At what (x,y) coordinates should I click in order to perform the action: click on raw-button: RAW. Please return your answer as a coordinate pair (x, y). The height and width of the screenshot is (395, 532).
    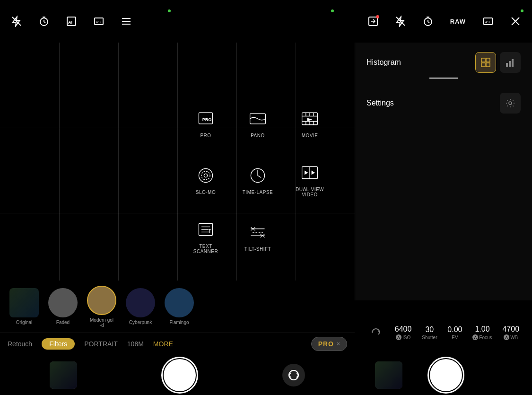
    Looking at the image, I should click on (458, 21).